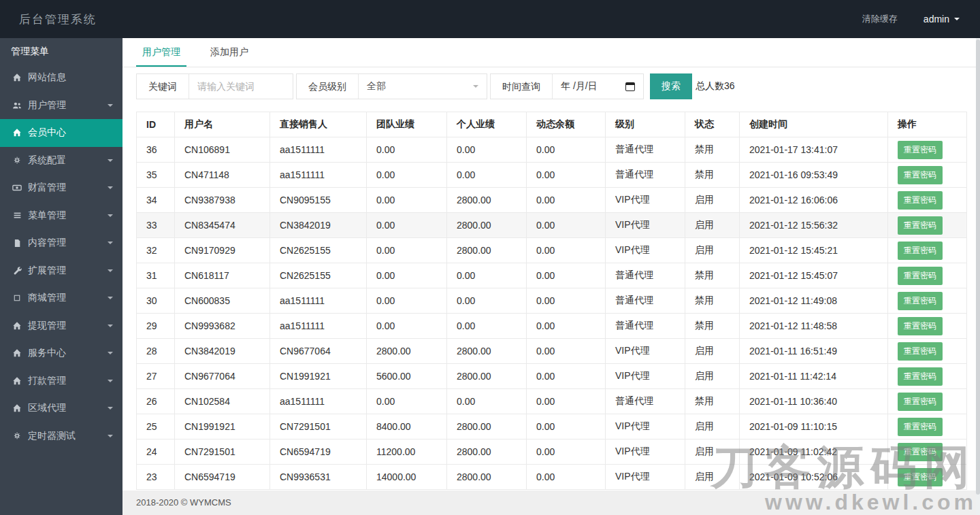  I want to click on sidebar-item-1: 网站信息, so click(61, 78).